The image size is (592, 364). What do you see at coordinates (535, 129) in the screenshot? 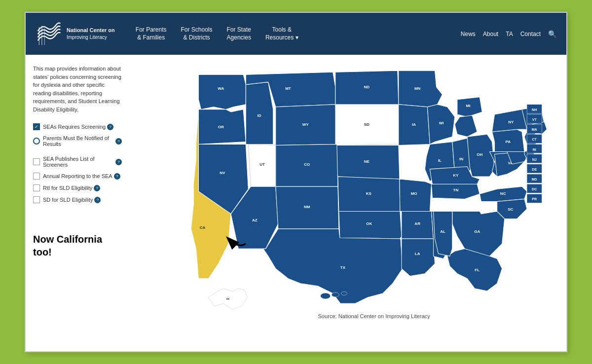
I see `svg-text: MA` at bounding box center [535, 129].